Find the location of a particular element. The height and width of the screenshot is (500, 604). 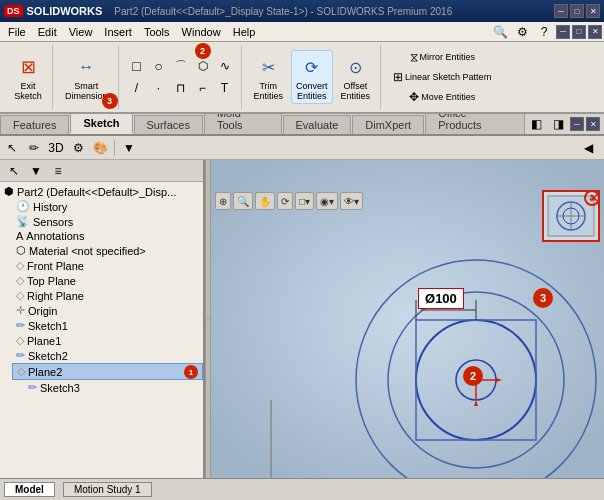

front-plane-label: Front Plane is located at coordinates (56, 266).